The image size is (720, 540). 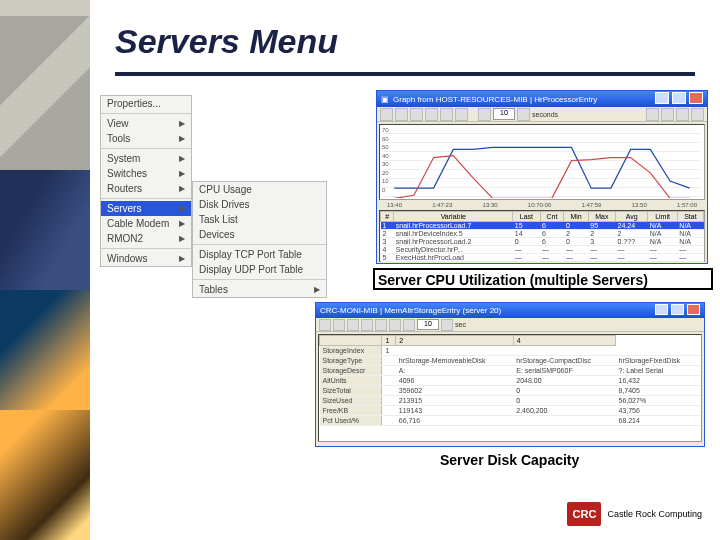 What do you see at coordinates (410, 310) in the screenshot?
I see `window-title: CRC-MONI-MIB | MemAllrStorageEntry (serv…` at bounding box center [410, 310].